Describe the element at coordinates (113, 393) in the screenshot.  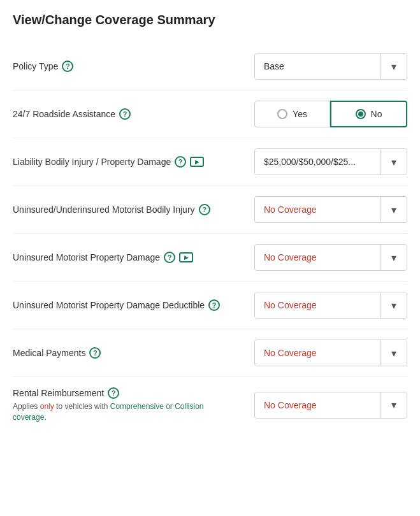
I see `help-icon-rental-reimbursement: ?` at that location.